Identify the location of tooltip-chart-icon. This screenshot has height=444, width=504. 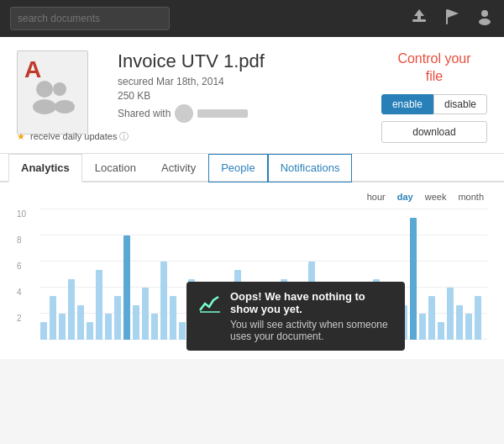
(210, 306).